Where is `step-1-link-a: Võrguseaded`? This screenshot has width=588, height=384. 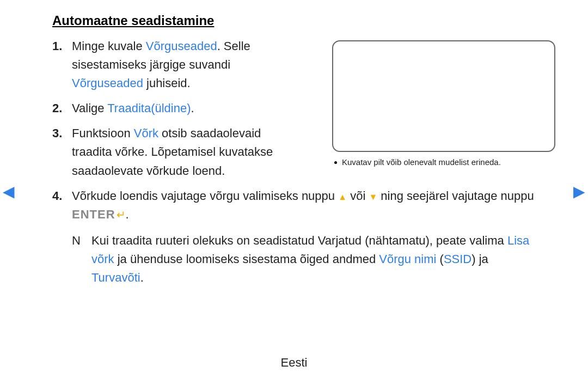 step-1-link-a: Võrguseaded is located at coordinates (182, 46).